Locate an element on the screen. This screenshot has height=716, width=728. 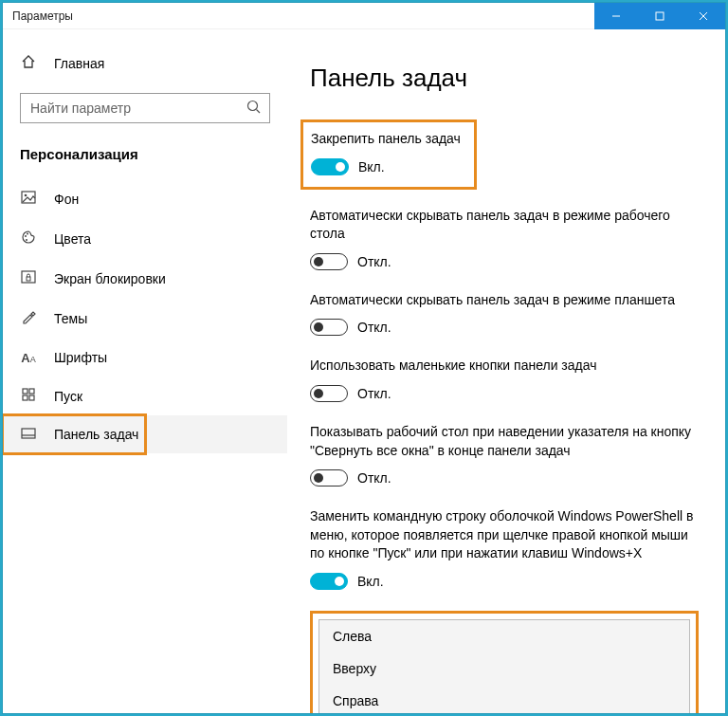
sidebar-item-label: Главная is located at coordinates (80, 64).